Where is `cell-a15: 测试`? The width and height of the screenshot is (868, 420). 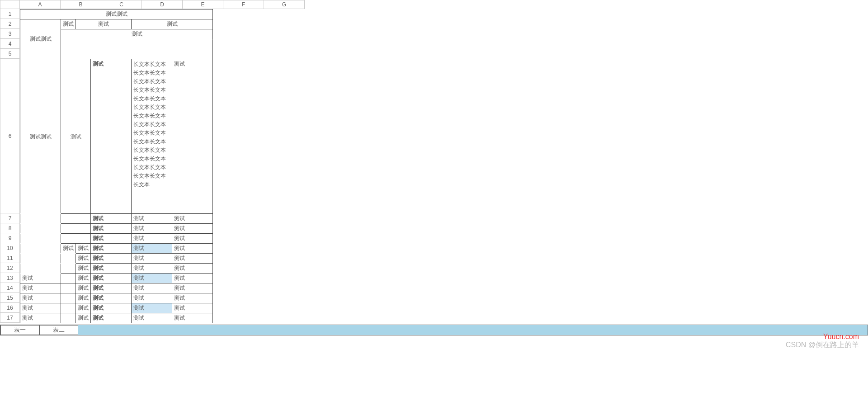 cell-a15: 测试 is located at coordinates (41, 298).